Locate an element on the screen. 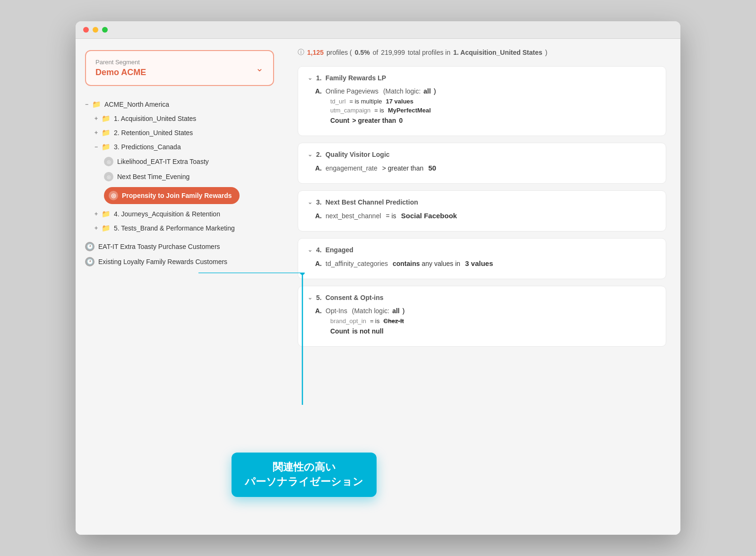  rule-main: A. engagement_rate > greater than 50 is located at coordinates (486, 168).